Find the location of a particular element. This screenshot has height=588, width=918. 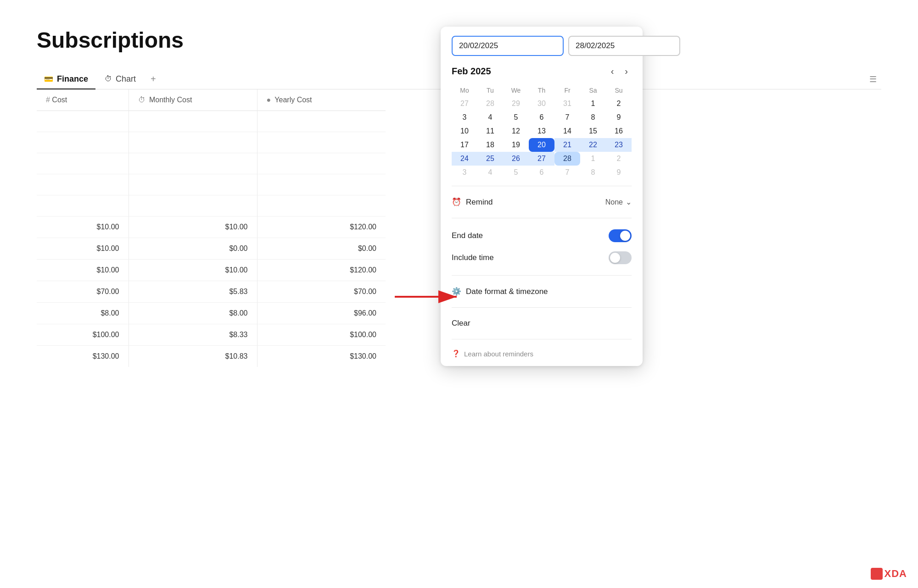

cal-day-4-0: 24 is located at coordinates (465, 159).